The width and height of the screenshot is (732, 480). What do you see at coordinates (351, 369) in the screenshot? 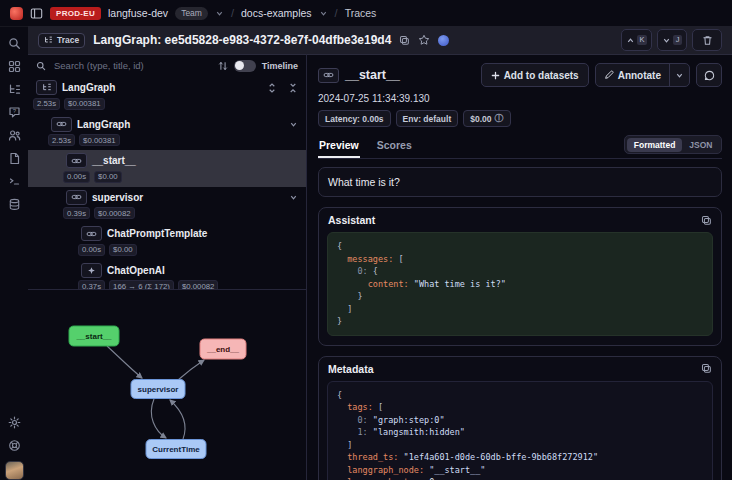
I see `metadata-card-title: Metadata` at bounding box center [351, 369].